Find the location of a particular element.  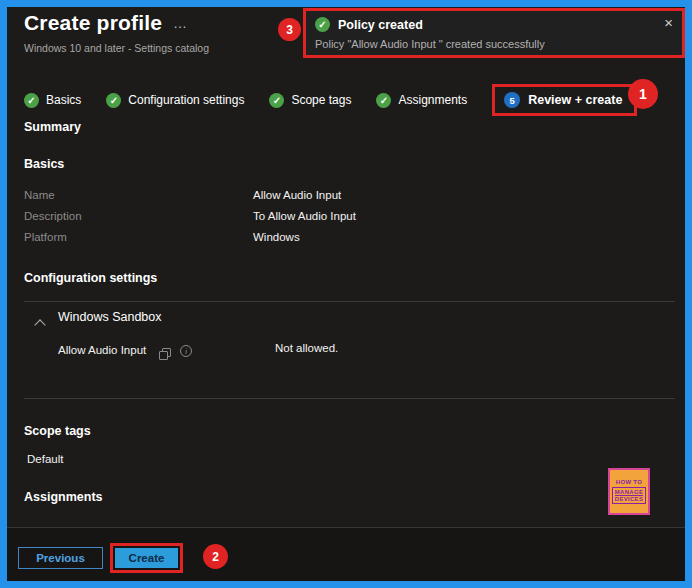

step-number-badge: 5 is located at coordinates (512, 100).